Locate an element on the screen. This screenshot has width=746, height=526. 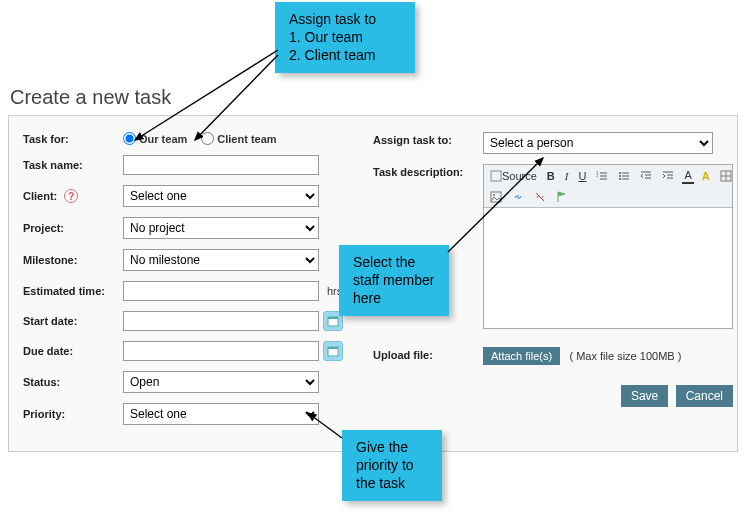
toolbar-link-icon is located at coordinates (518, 197).